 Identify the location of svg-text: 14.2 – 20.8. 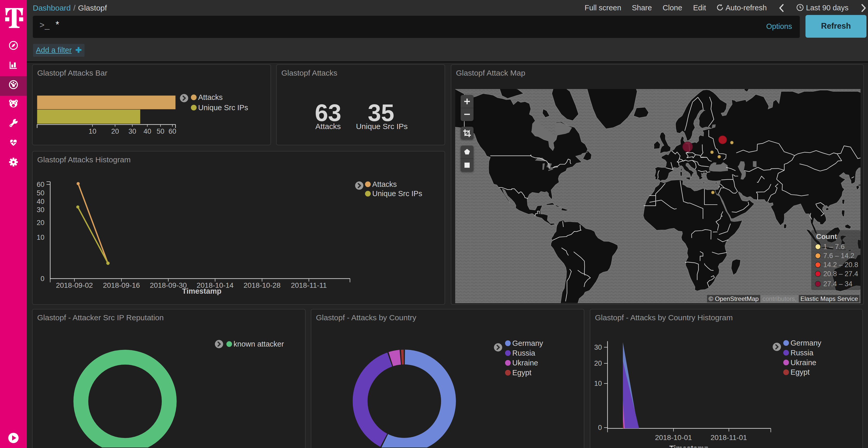
(841, 265).